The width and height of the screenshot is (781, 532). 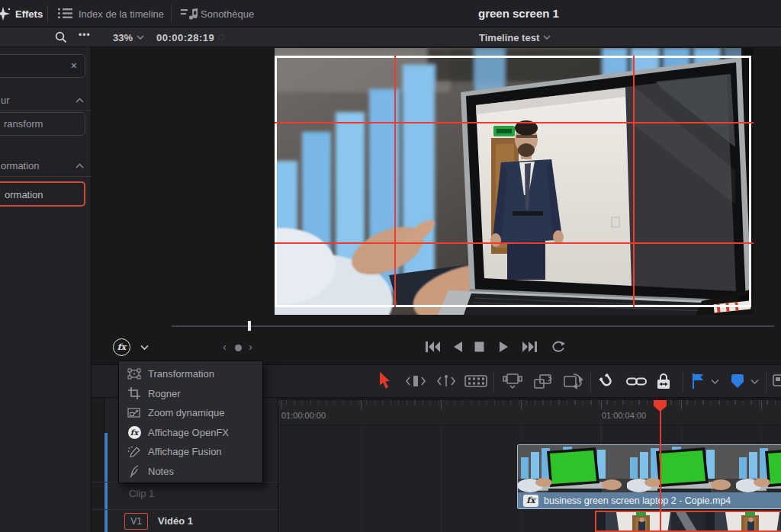 What do you see at coordinates (649, 477) in the screenshot?
I see `timeline-clip-green-screen: fx business green screen laptop 2 - Copi…` at bounding box center [649, 477].